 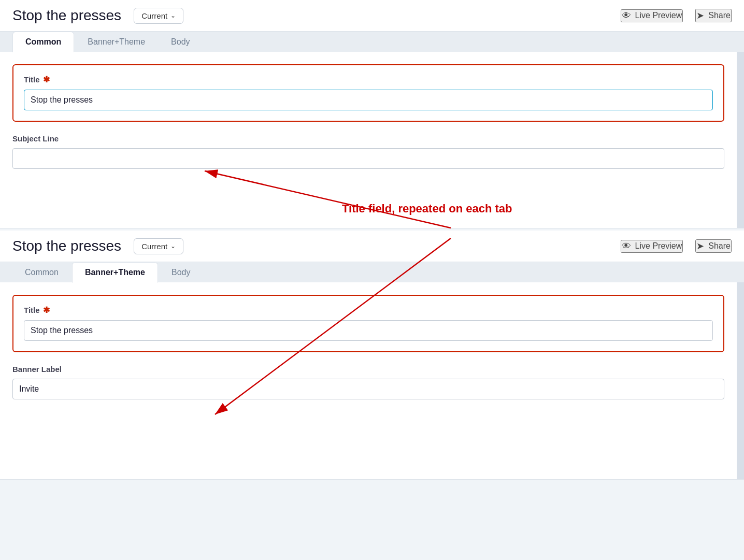 I want to click on share-button-bottom: ➤ Share, so click(x=713, y=246).